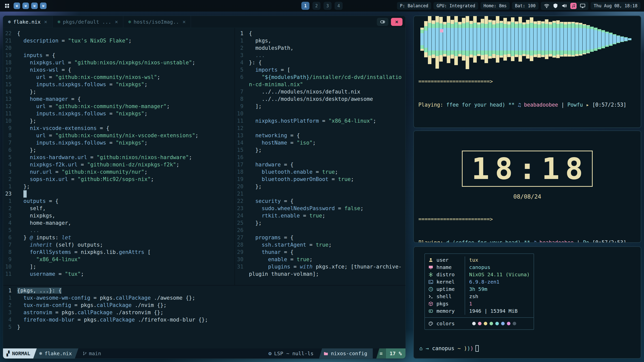 The height and width of the screenshot is (362, 644). Describe the element at coordinates (431, 324) in the screenshot. I see `palette-icon` at that location.